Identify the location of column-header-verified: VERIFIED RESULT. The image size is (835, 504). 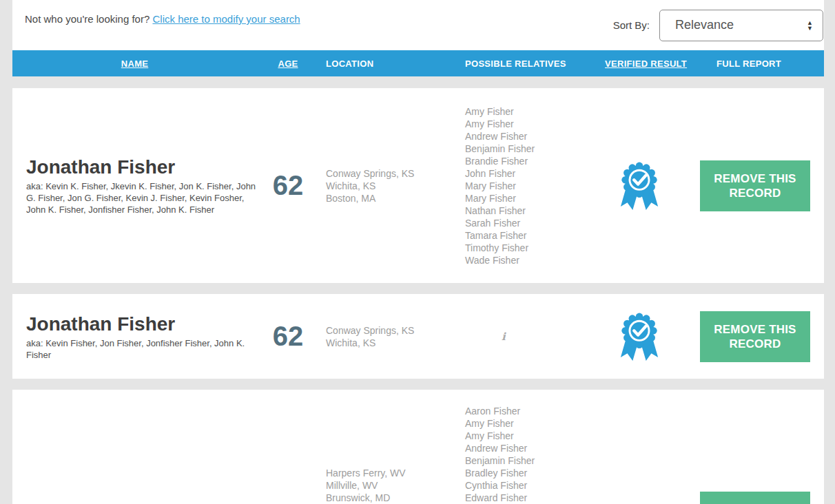
(639, 63).